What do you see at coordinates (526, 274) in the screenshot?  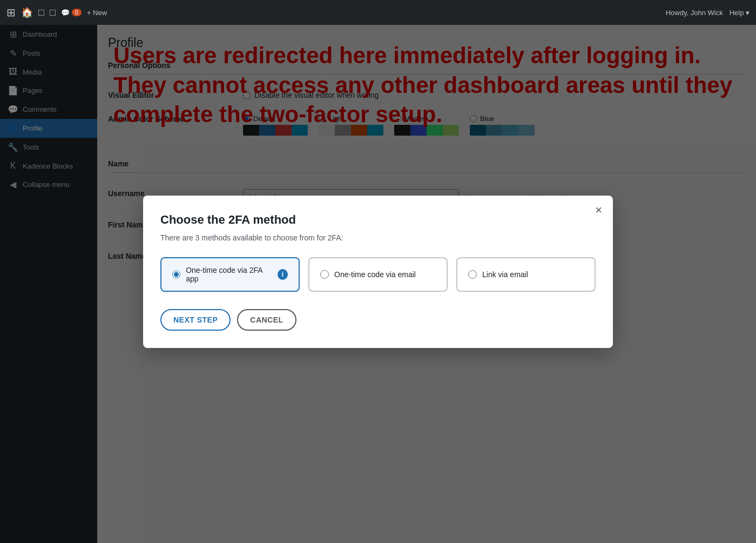 I see `method-email-link: Link via email` at bounding box center [526, 274].